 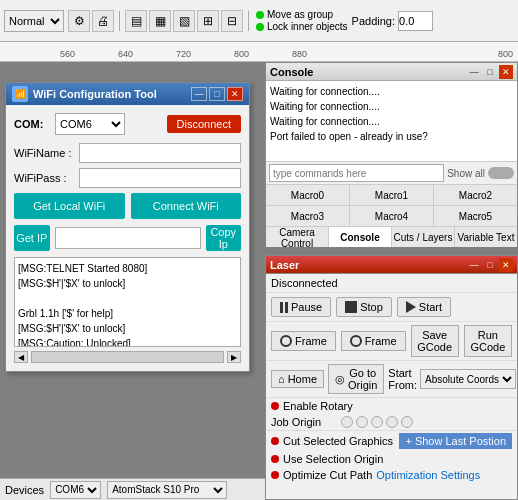 I want to click on ruler-numbers: 560 640 720 800 880, so click(x=205, y=55).